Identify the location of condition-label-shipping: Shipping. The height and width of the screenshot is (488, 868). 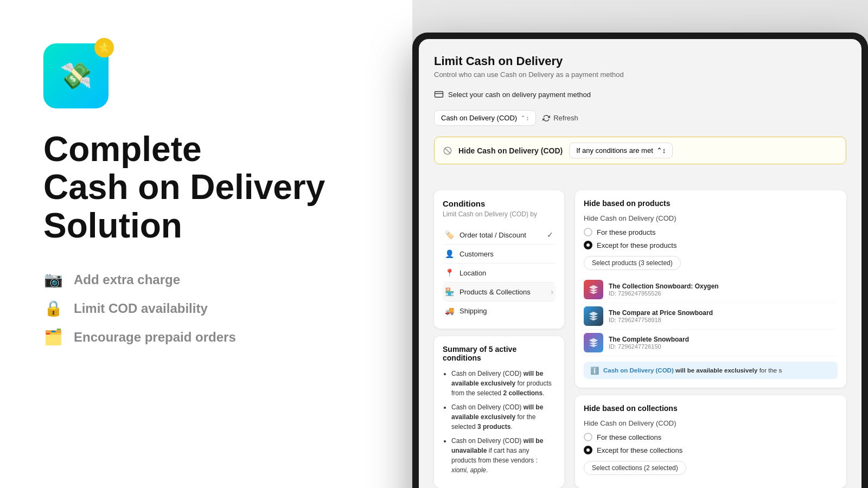
(473, 311).